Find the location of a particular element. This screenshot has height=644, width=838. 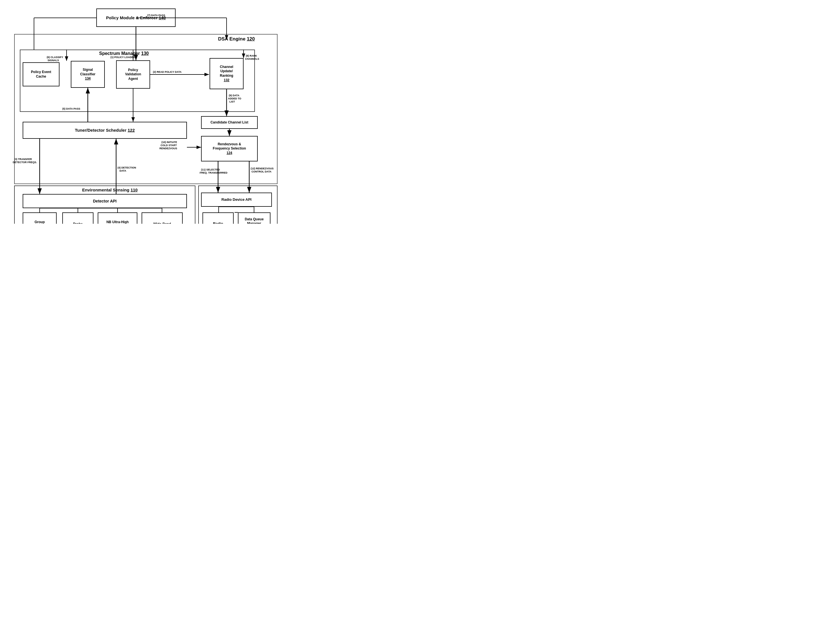

group-sensing-label: GroupSensingAlgorithm is located at coordinates (40, 222).